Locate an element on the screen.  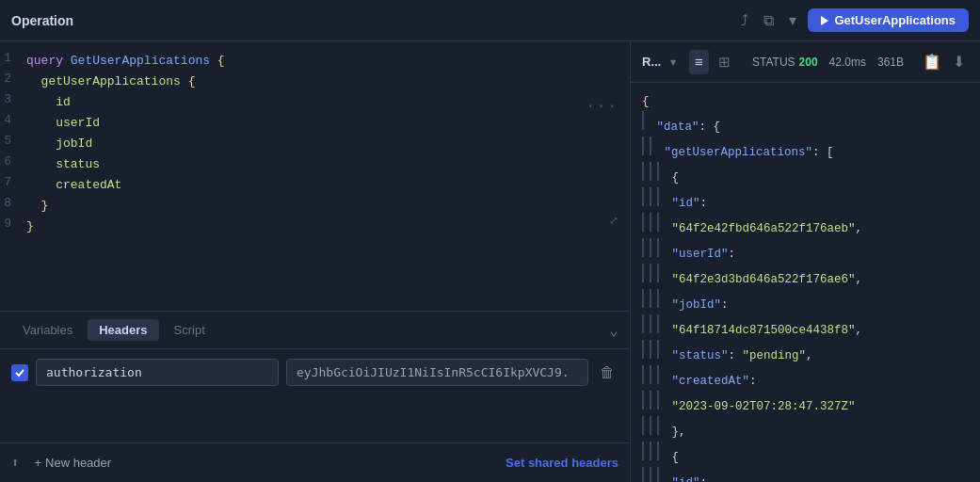
line-num-3: 3 is located at coordinates (13, 100).